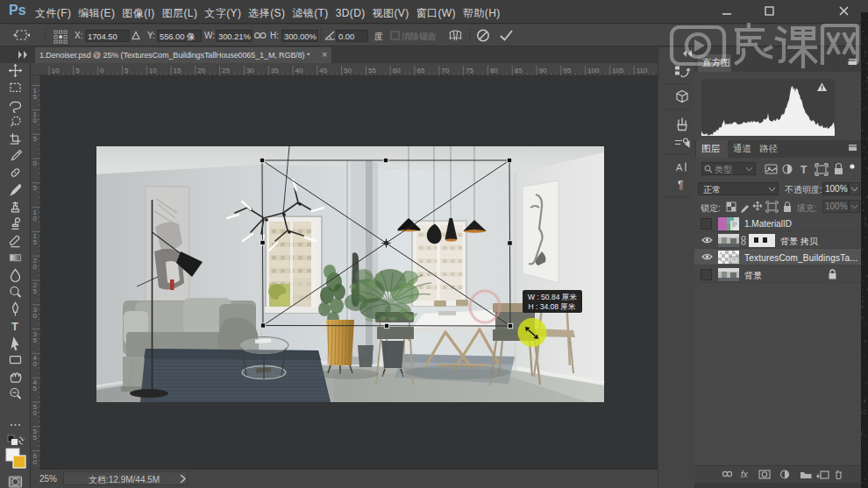 Image resolution: width=868 pixels, height=488 pixels. I want to click on svg-text: 95, so click(566, 70).